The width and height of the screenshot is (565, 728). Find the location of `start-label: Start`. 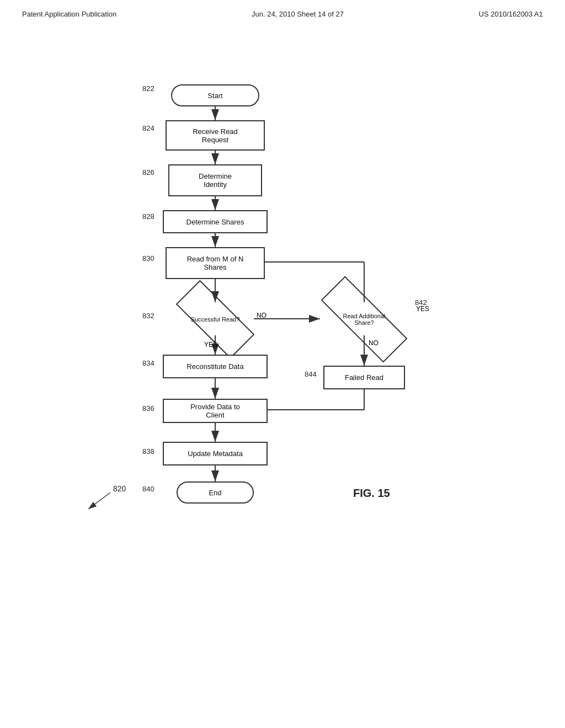

start-label: Start is located at coordinates (215, 96).